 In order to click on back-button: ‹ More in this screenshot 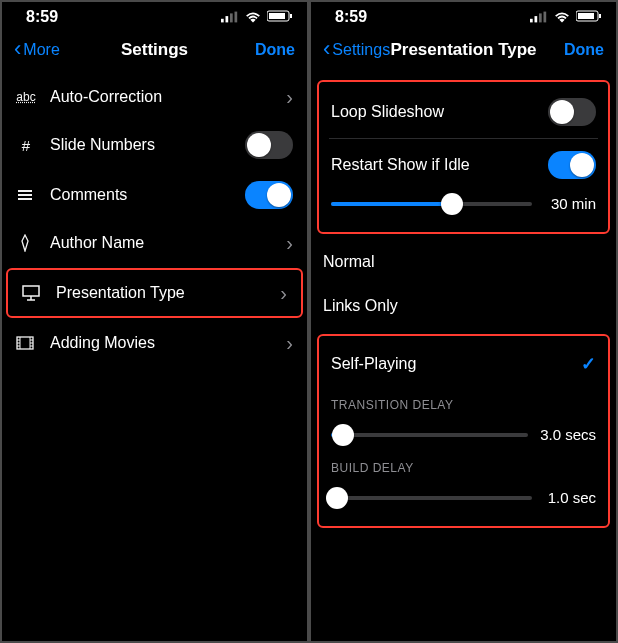, I will do `click(37, 50)`.